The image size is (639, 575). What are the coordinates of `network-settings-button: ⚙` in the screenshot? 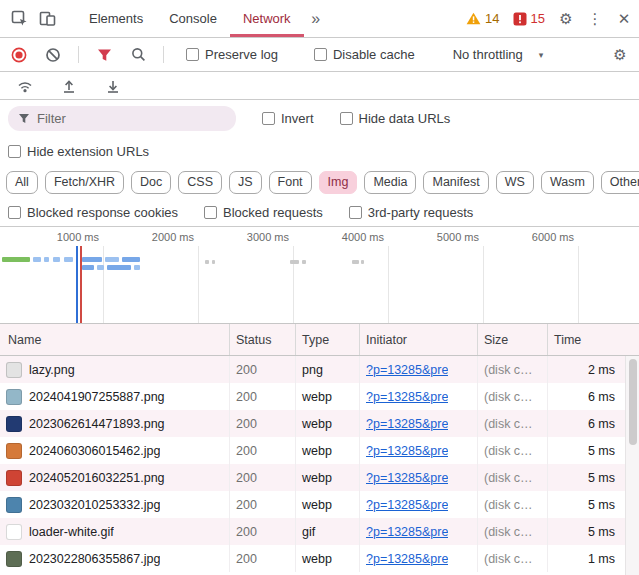 It's located at (620, 55).